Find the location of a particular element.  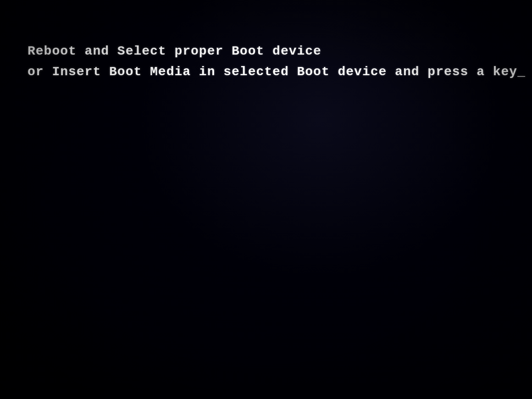

boot-message-line1: Reboot and Select proper Boot device is located at coordinates (277, 51).